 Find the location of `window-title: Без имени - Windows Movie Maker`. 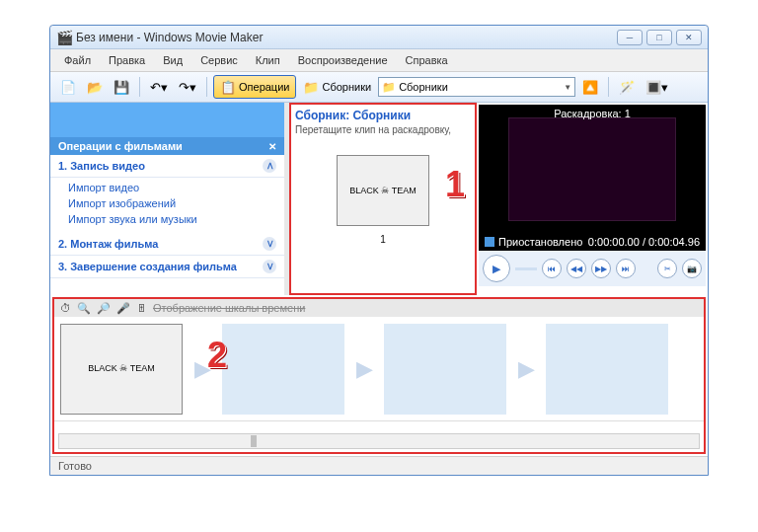

window-title: Без имени - Windows Movie Maker is located at coordinates (346, 38).